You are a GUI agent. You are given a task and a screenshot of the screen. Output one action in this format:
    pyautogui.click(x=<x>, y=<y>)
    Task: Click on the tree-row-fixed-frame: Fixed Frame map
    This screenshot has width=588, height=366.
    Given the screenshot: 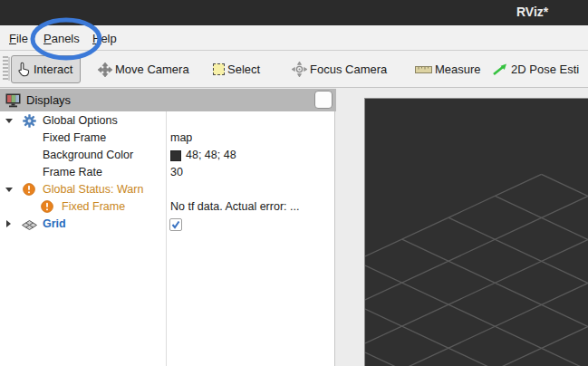 What is the action you would take?
    pyautogui.click(x=167, y=138)
    